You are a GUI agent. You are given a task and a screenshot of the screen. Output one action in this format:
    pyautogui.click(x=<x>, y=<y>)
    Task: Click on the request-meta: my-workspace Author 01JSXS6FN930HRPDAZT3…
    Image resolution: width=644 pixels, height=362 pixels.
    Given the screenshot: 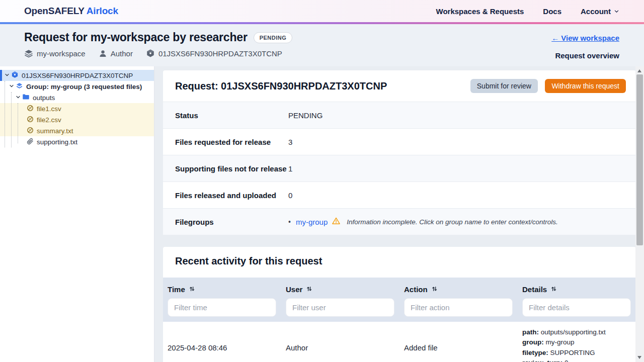 What is the action you would take?
    pyautogui.click(x=158, y=53)
    